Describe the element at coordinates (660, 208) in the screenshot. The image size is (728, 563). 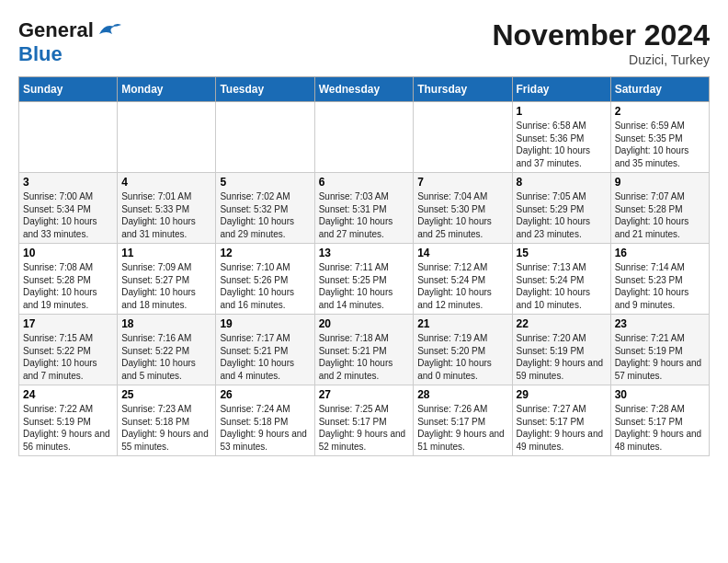
I see `calendar-cell: 9Sunrise: 7:07 AM Sunset: 5:28 PM Daylig…` at that location.